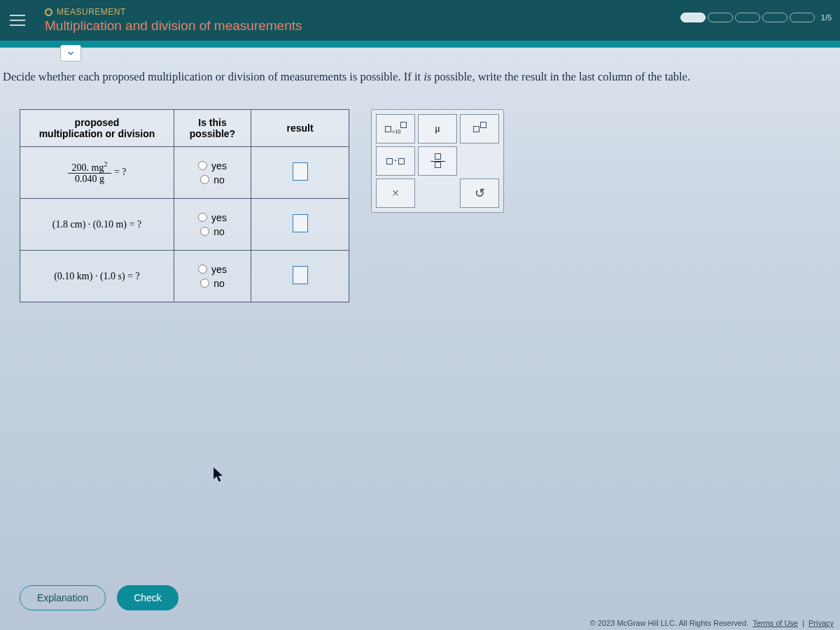 This screenshot has height=630, width=840. I want to click on table-row: (1.8 cm) · (0.10 m) = ? yes no, so click(185, 225).